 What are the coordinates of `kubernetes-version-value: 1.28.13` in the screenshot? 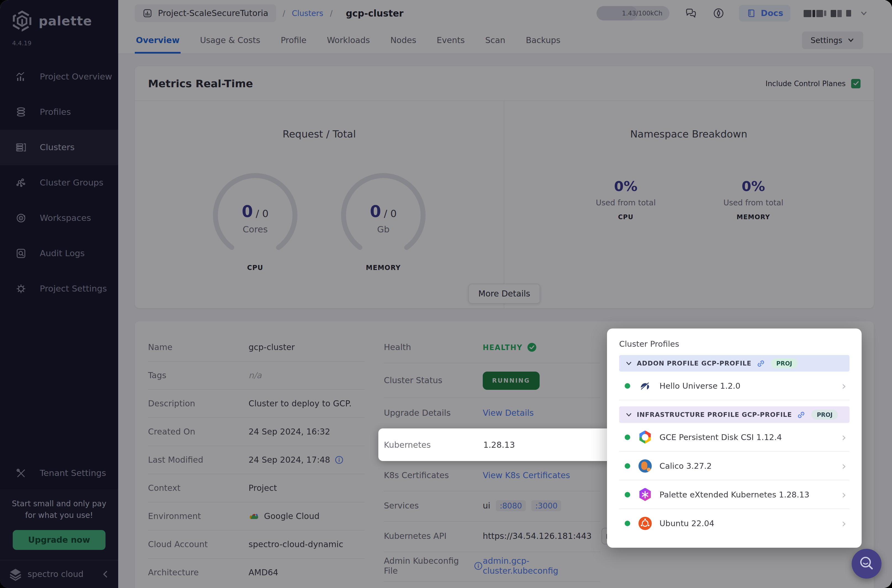 It's located at (499, 445).